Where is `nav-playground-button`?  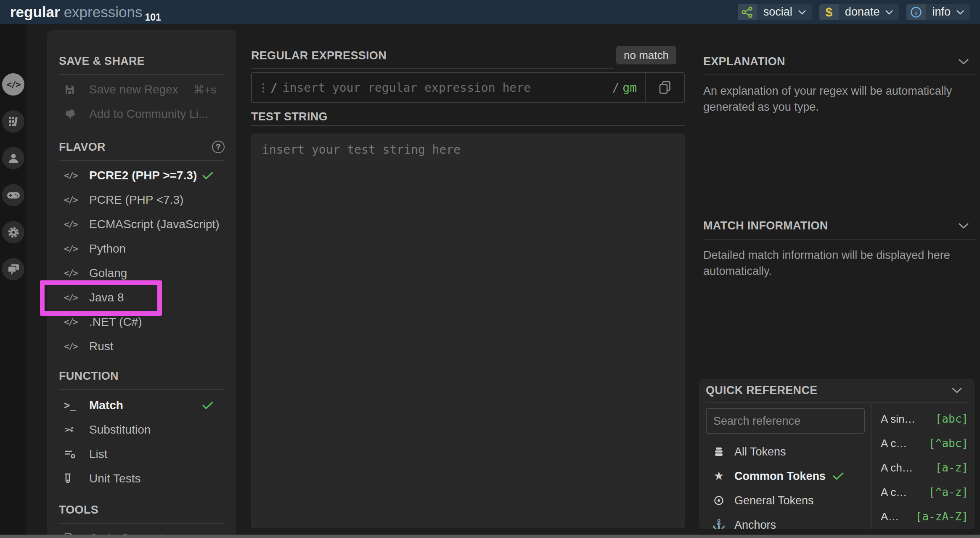 nav-playground-button is located at coordinates (13, 195).